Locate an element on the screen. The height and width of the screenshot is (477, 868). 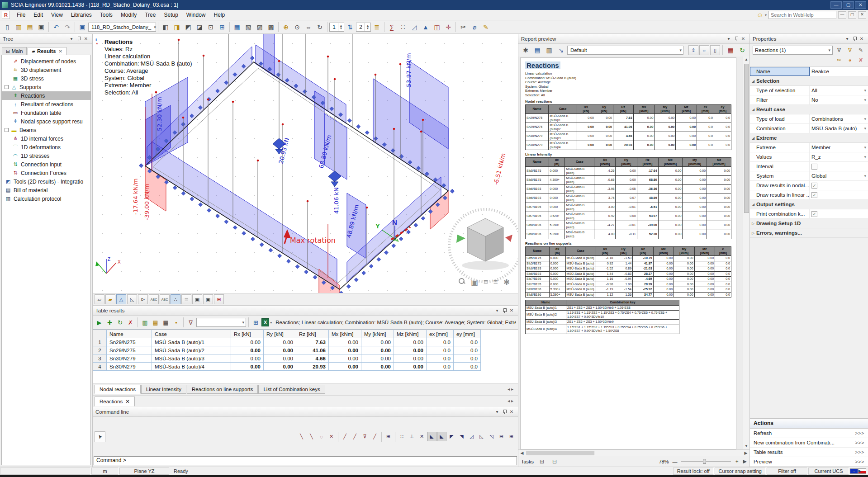
snap-line-icon: ╲ is located at coordinates (311, 437).